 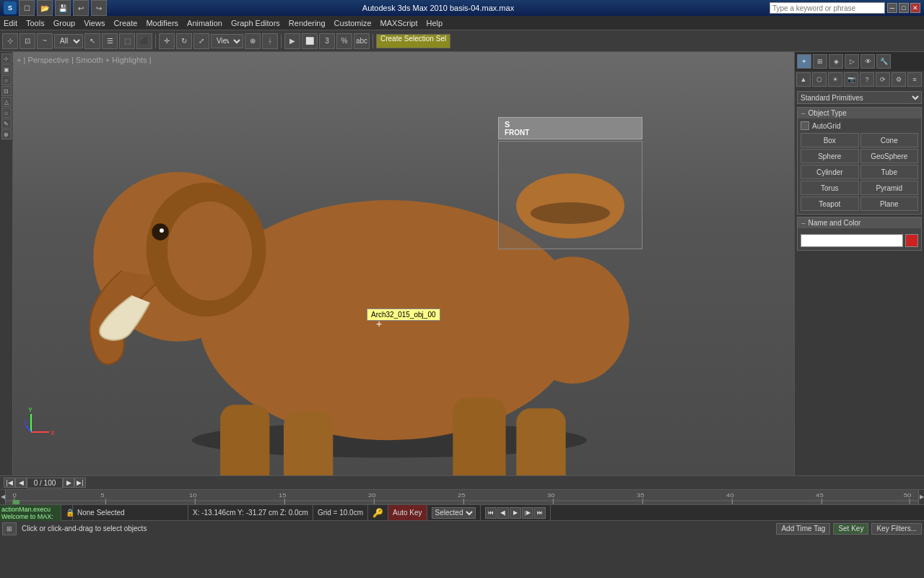 I want to click on tick-container: 0 5 10 15 20 25 30 35 40 45 50, so click(x=462, y=497).